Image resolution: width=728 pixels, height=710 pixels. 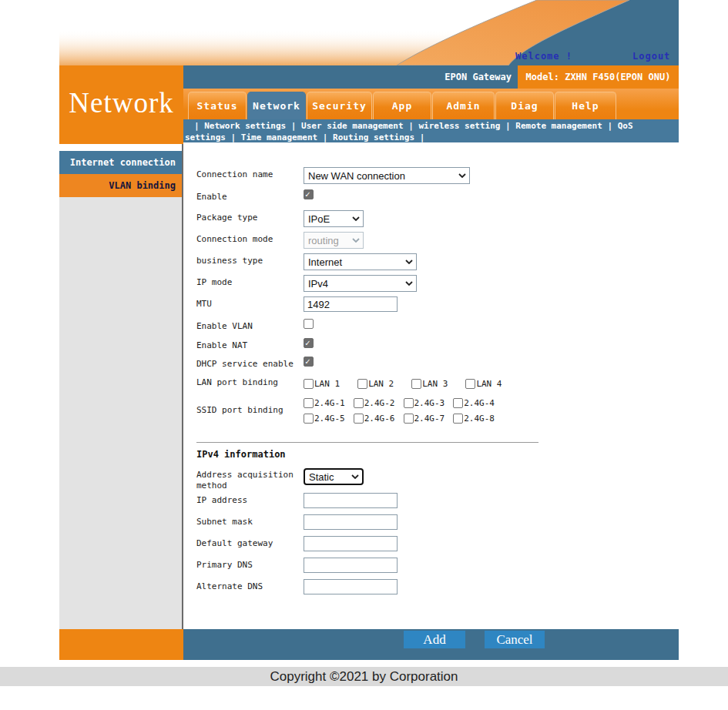 What do you see at coordinates (351, 501) in the screenshot?
I see `ip-address-input` at bounding box center [351, 501].